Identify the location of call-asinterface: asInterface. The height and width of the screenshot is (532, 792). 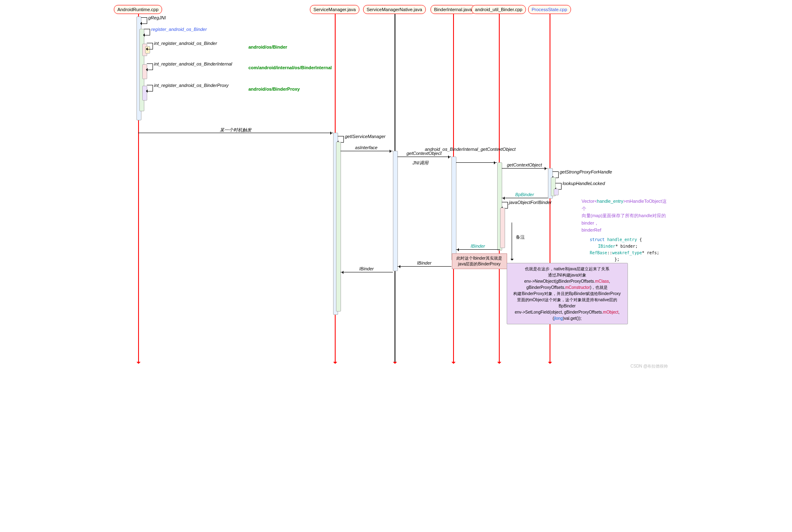
(367, 148).